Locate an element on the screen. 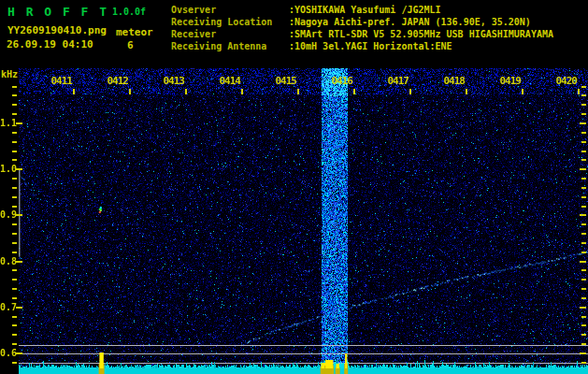 The image size is (588, 374). app-title: H R O F F T is located at coordinates (58, 11).